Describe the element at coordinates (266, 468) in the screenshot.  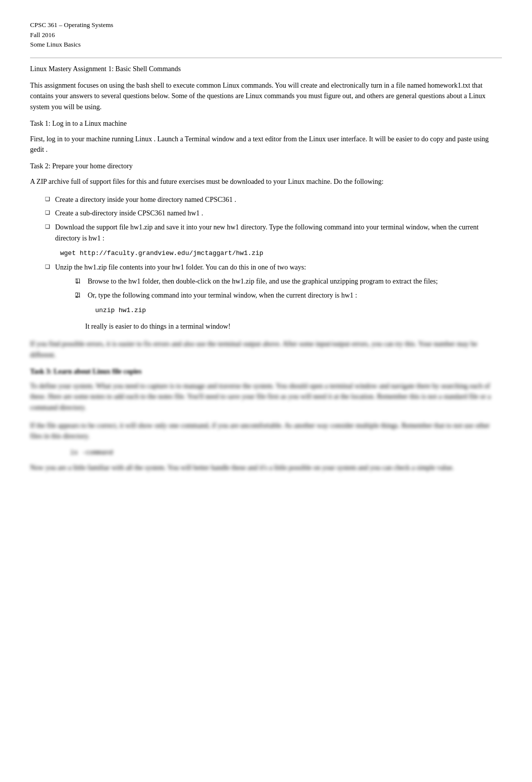
I see `blurred-paragraph-4: Now you are a little familiar with all t…` at that location.